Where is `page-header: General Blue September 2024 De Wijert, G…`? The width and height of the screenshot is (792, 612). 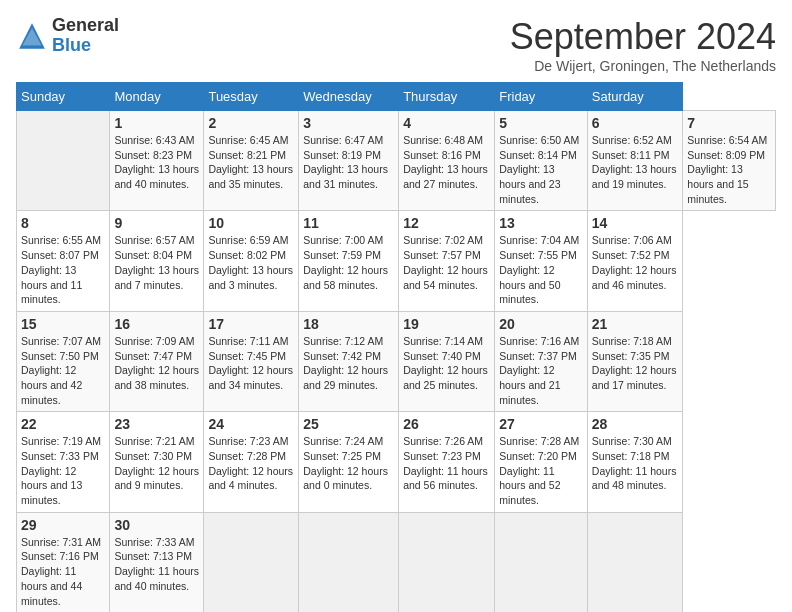
page-header: General Blue September 2024 De Wijert, G… is located at coordinates (396, 45).